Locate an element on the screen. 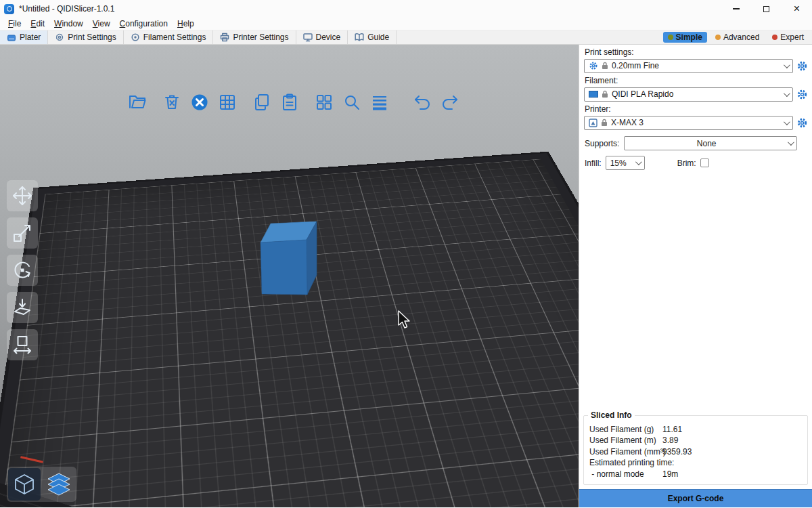  editor-3d-view-button is located at coordinates (24, 484).